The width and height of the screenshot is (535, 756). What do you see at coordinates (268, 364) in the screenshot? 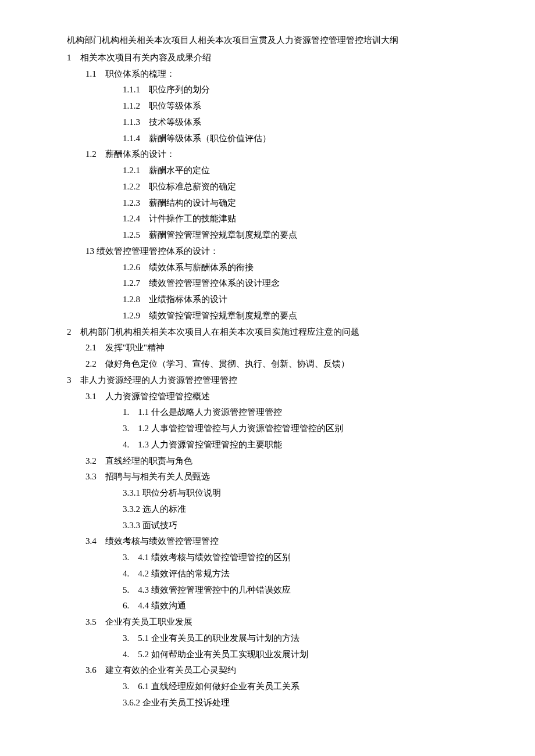
I see `outline-line: 2.2 做好角色定位（学习、宣传、贯彻、执行、创新、协调、反馈）` at bounding box center [268, 364].